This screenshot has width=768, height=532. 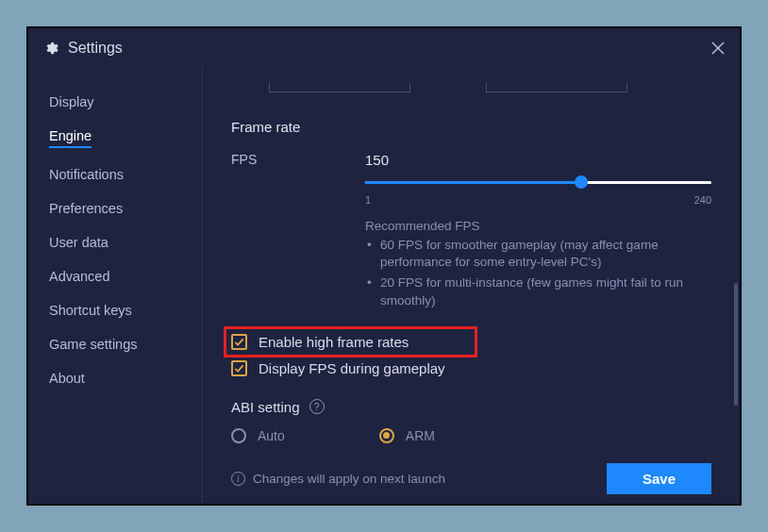 I want to click on slider-thumb, so click(x=581, y=182).